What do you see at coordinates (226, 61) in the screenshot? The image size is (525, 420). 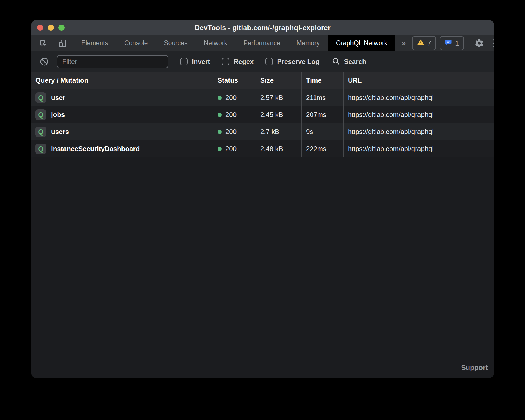 I see `regex-checkbox-box` at bounding box center [226, 61].